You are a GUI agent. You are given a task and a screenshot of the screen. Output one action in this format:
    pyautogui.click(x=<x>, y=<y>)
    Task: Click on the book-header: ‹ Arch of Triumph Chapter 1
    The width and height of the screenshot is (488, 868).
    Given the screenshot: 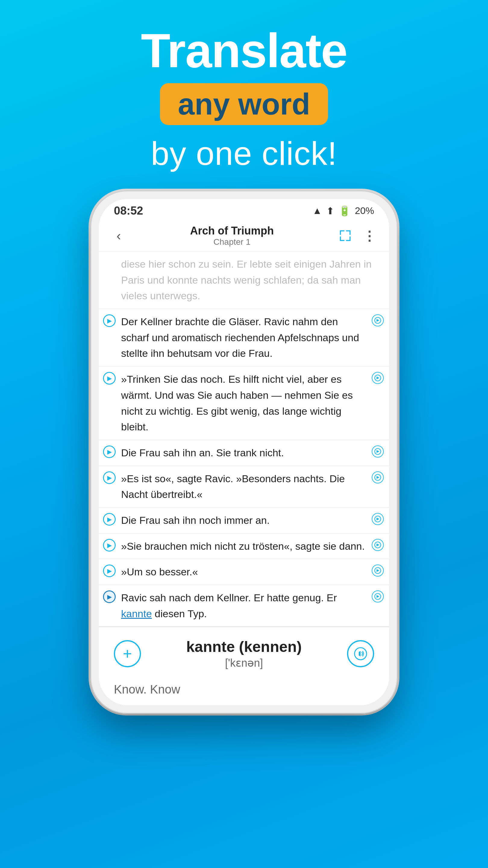 What is the action you would take?
    pyautogui.click(x=244, y=236)
    